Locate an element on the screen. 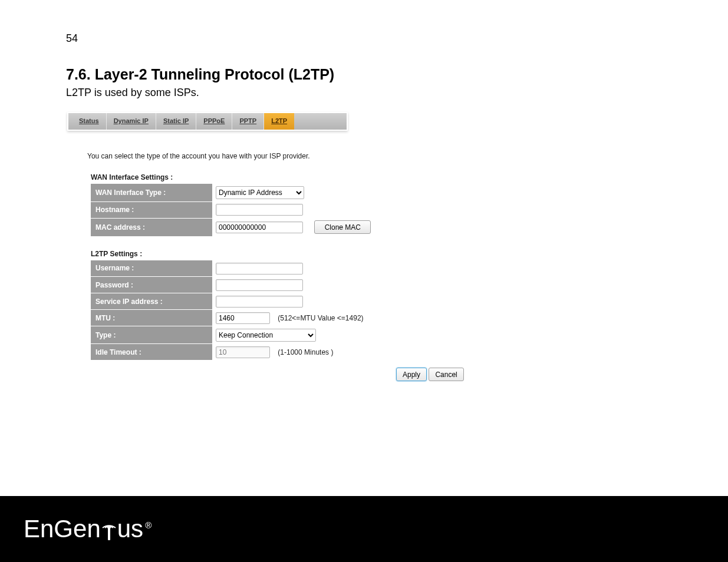 This screenshot has width=728, height=562. section-intro: L2TP is used by some ISPs. is located at coordinates (397, 93).